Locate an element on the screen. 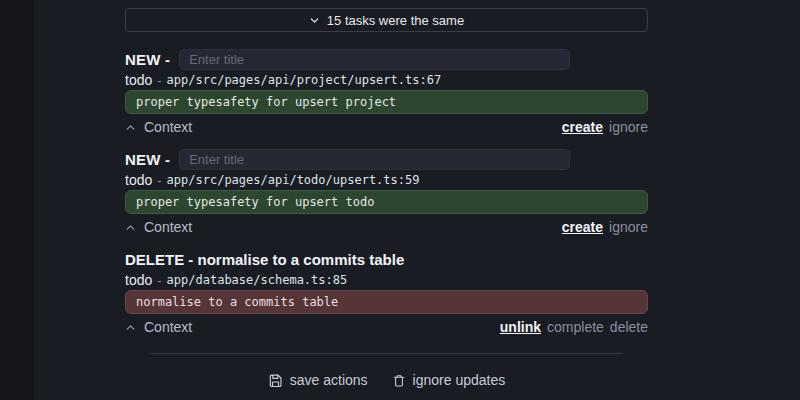  action-link-complete: complete is located at coordinates (576, 327).